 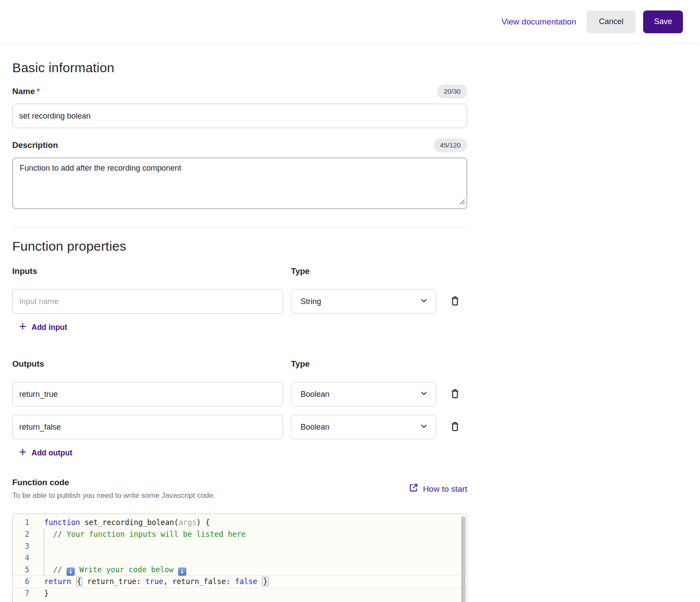 I want to click on basic-info-title: Basic information, so click(x=246, y=68).